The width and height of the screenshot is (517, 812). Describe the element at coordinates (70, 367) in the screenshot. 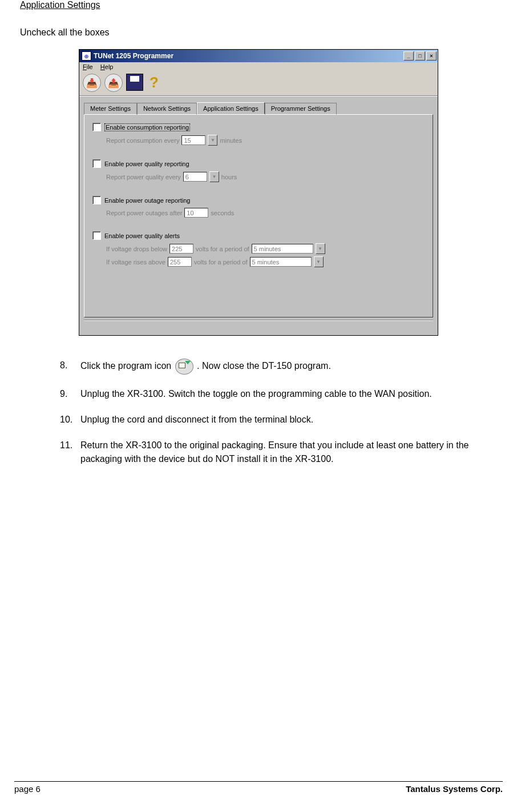

I see `step-num: 8.` at that location.